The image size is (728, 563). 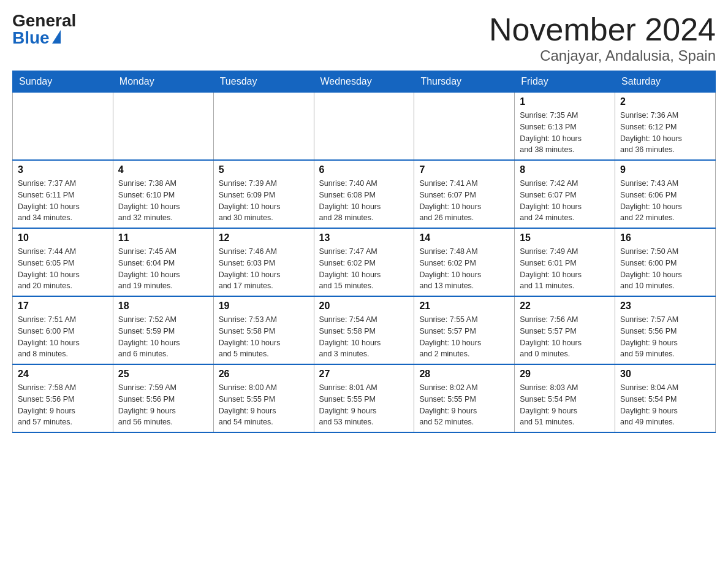 What do you see at coordinates (665, 132) in the screenshot?
I see `day-info: Sunrise: 7:36 AM Sunset: 6:12 PM Dayligh…` at bounding box center [665, 132].